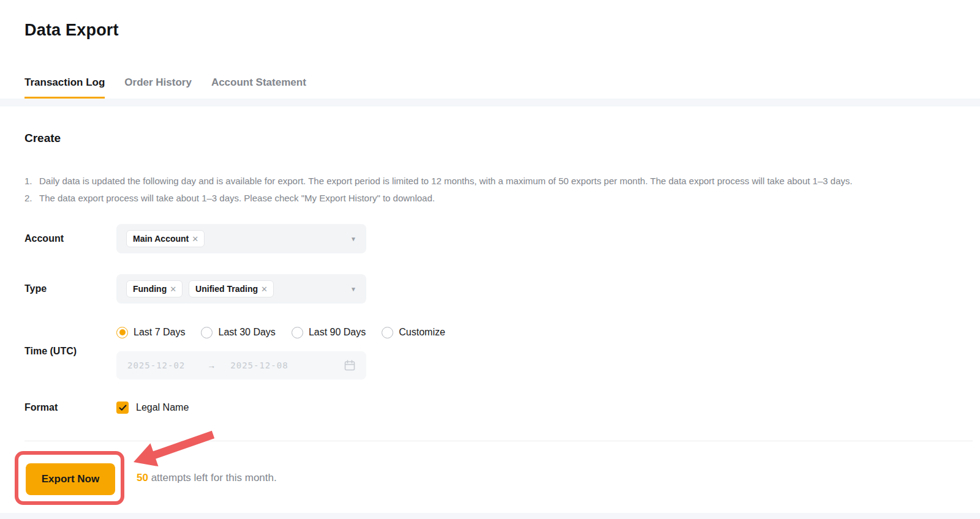 This screenshot has width=980, height=519. Describe the element at coordinates (214, 477) in the screenshot. I see `attempts-label: attempts left for this month.` at that location.